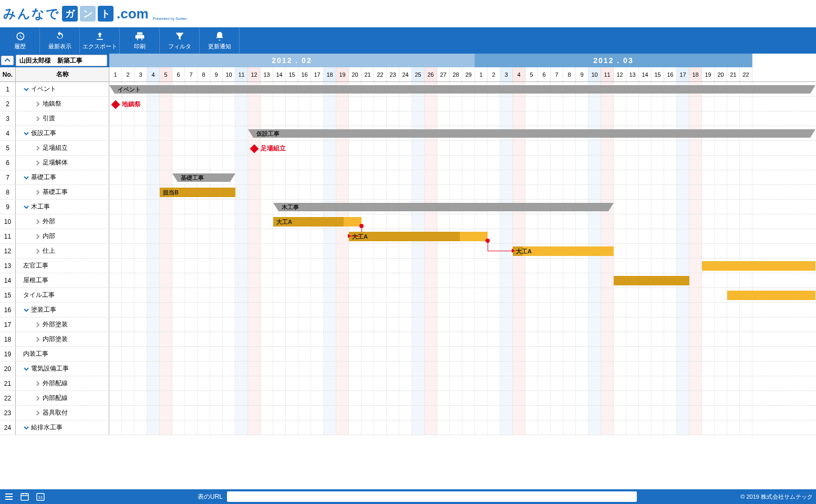 The width and height of the screenshot is (816, 504). I want to click on row-name: 足場解体, so click(63, 163).